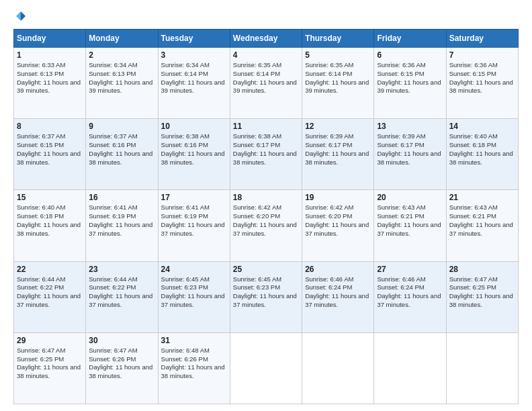 The image size is (532, 411). I want to click on calendar-cell: 6 Sunrise: 6:36 AMSunset: 6:15 PMDayligh…, so click(410, 83).